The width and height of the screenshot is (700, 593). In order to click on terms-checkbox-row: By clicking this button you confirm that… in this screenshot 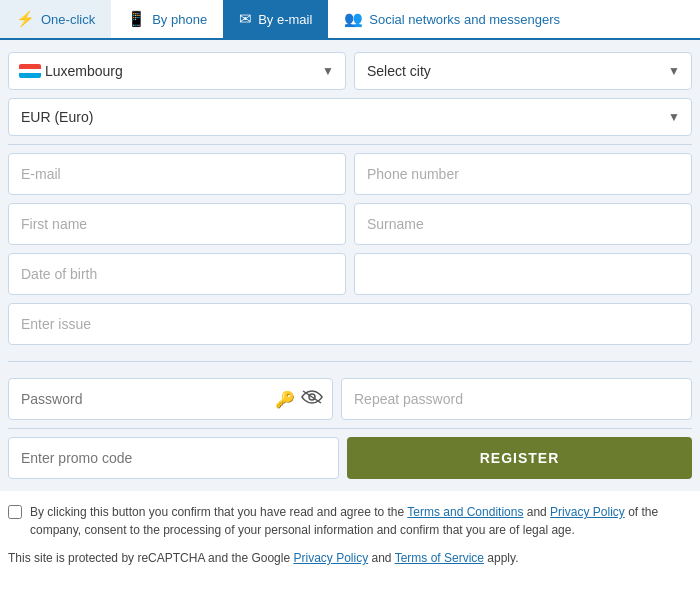, I will do `click(350, 521)`.